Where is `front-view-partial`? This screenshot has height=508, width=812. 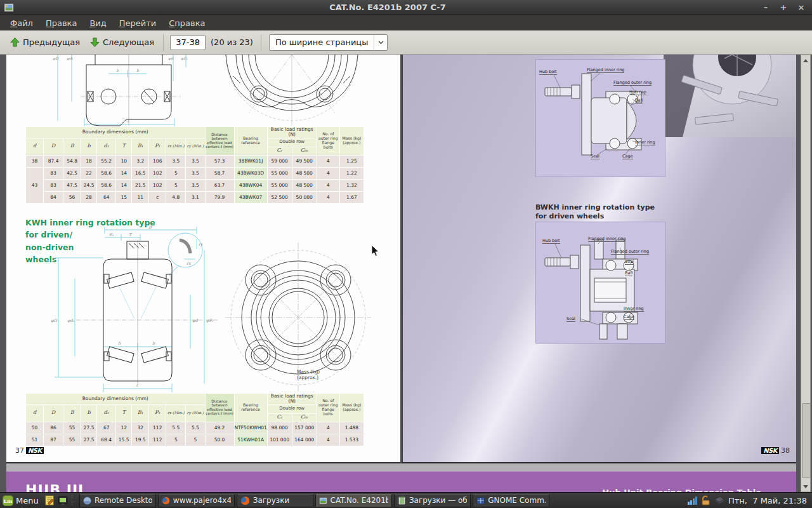 front-view-partial is located at coordinates (292, 90).